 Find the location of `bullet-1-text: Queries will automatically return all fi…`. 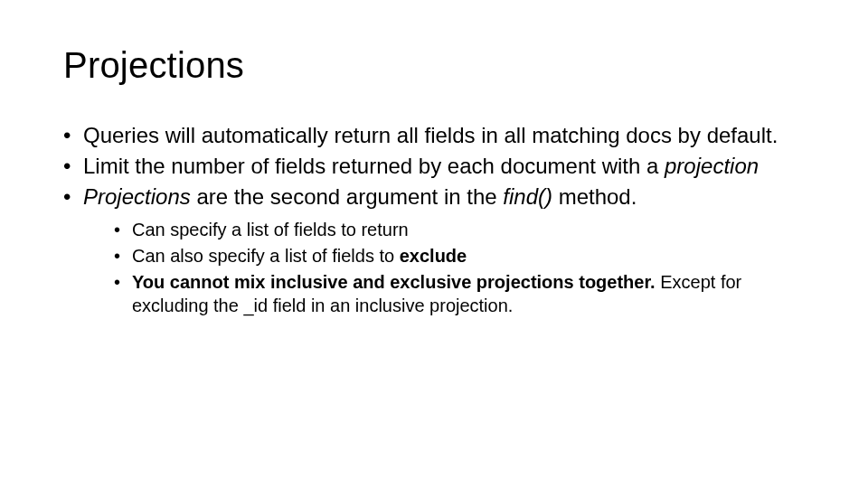

bullet-1-text: Queries will automatically return all fi… is located at coordinates (430, 136).